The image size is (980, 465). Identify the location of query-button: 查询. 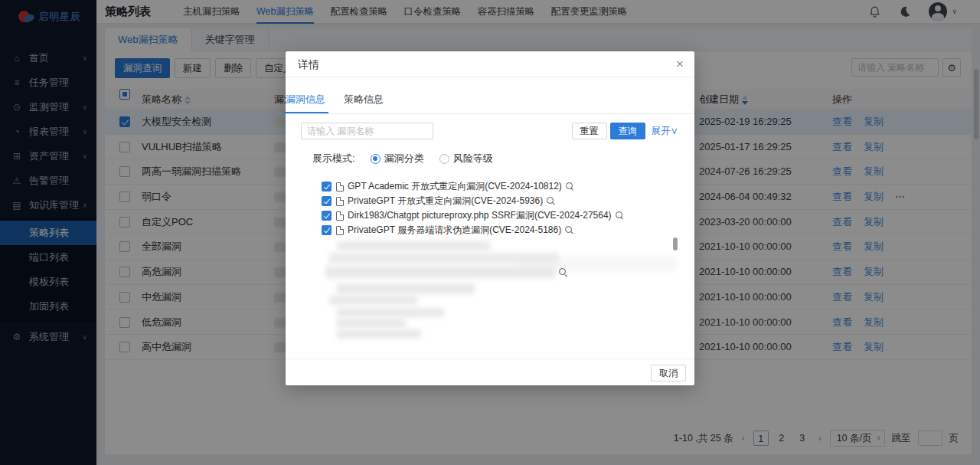
(628, 131).